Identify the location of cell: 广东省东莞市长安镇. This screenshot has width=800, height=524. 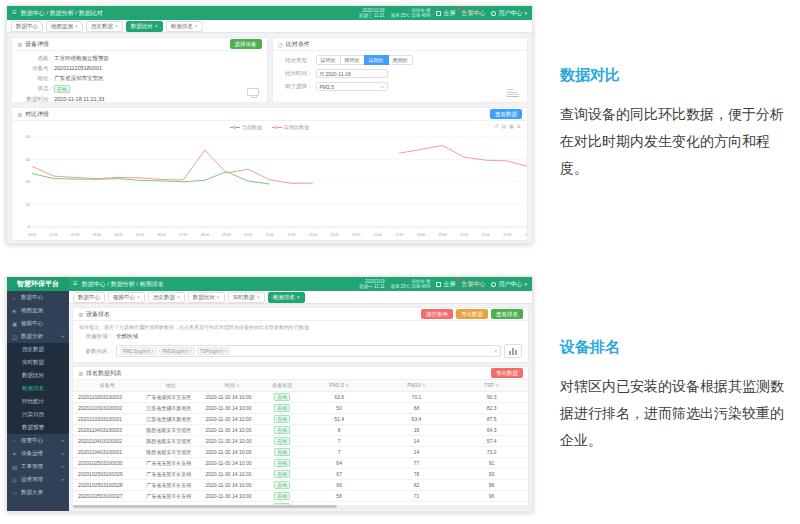
(170, 462).